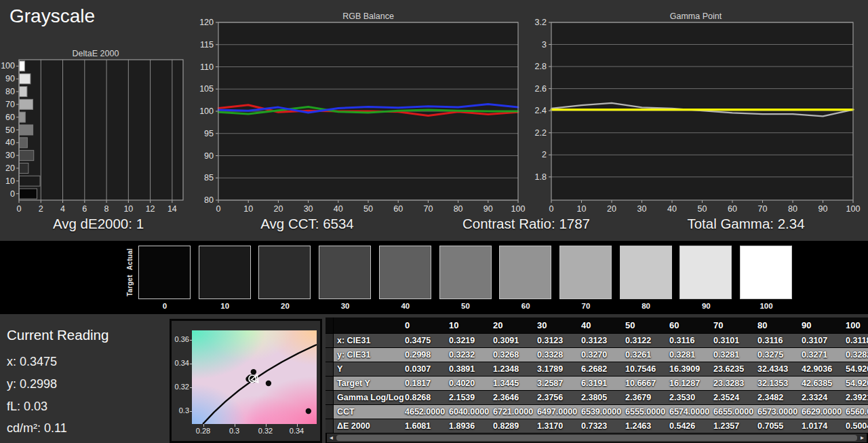  What do you see at coordinates (597, 398) in the screenshot?
I see `table-row: Gamma Log/Log0.82682.15392.36462.37562.3…` at bounding box center [597, 398].